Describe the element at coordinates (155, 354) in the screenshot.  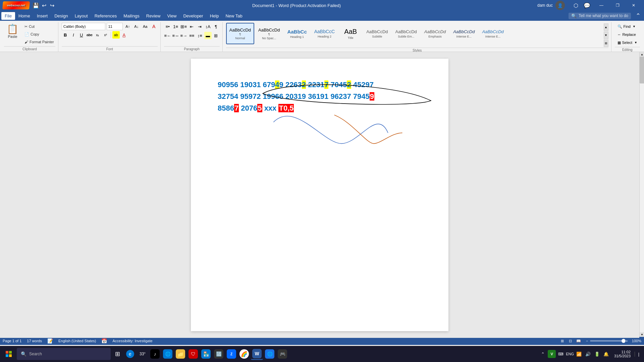
I see `tiktok-btn: ♪` at that location.